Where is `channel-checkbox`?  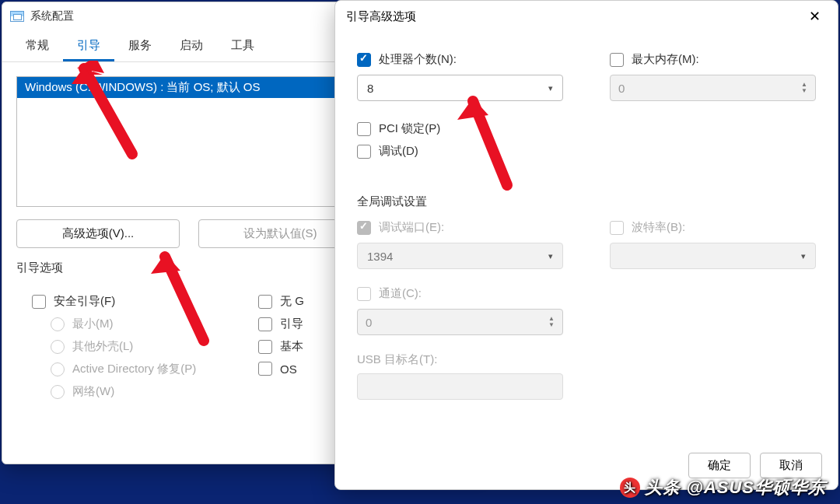 channel-checkbox is located at coordinates (364, 294).